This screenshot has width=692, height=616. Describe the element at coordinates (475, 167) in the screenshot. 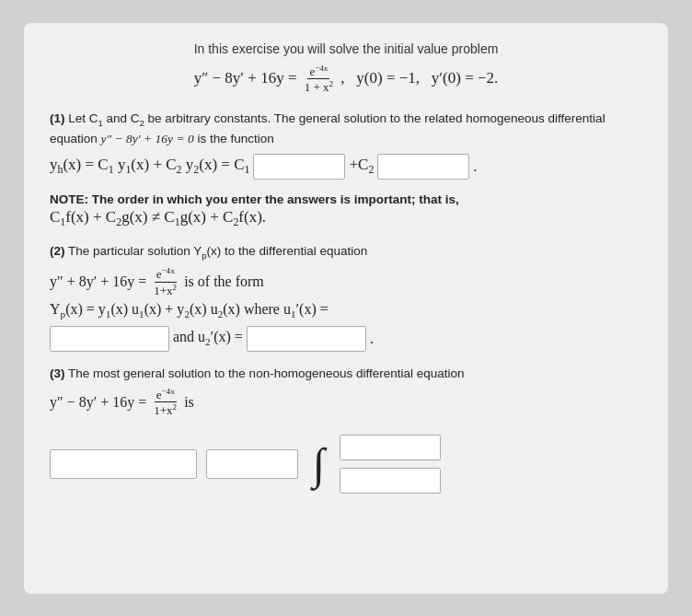

I see `section1-period: .` at that location.